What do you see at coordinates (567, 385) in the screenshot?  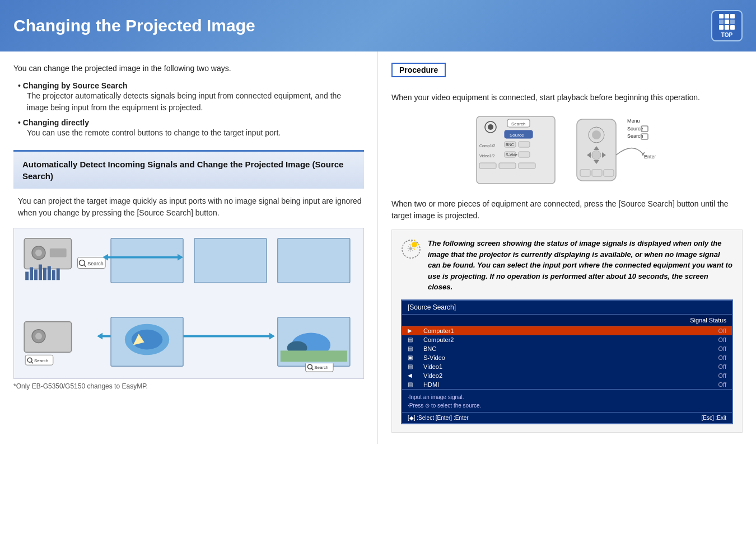 I see `dialog-row-6: ▤ HDMI Off` at bounding box center [567, 385].